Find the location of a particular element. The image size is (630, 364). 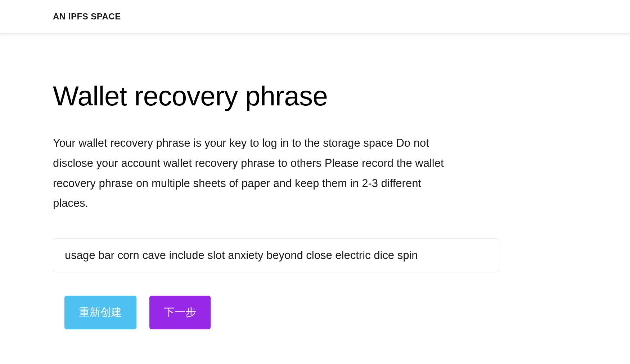

recovery-phrase-box: usage bar corn cave include slot anxiety… is located at coordinates (276, 255).